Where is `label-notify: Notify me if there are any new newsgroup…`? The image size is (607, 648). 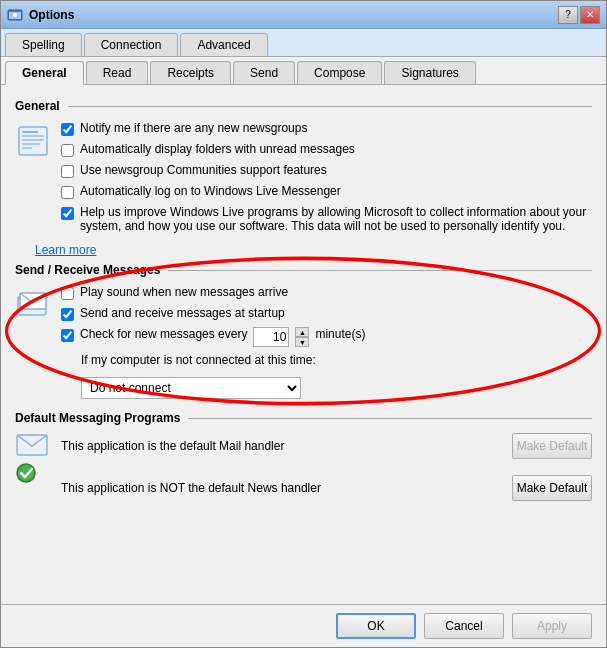 label-notify: Notify me if there are any new newsgroup… is located at coordinates (194, 128).